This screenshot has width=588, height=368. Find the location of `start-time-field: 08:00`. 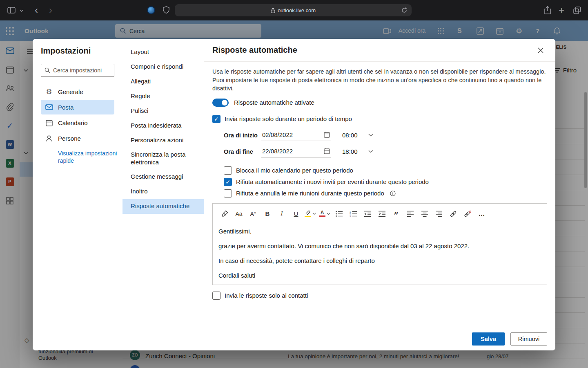

start-time-field: 08:00 is located at coordinates (358, 135).